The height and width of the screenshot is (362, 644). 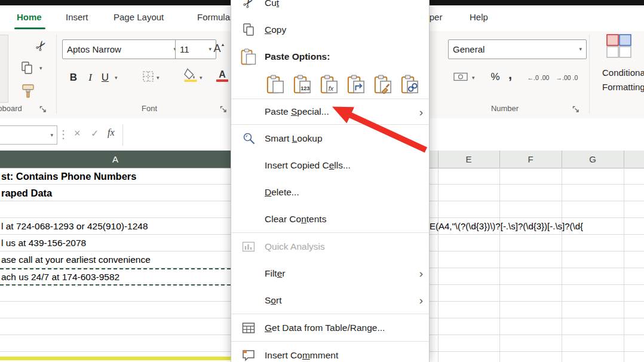 I want to click on menu-item-clear-contents: Clear Contents, so click(x=330, y=219).